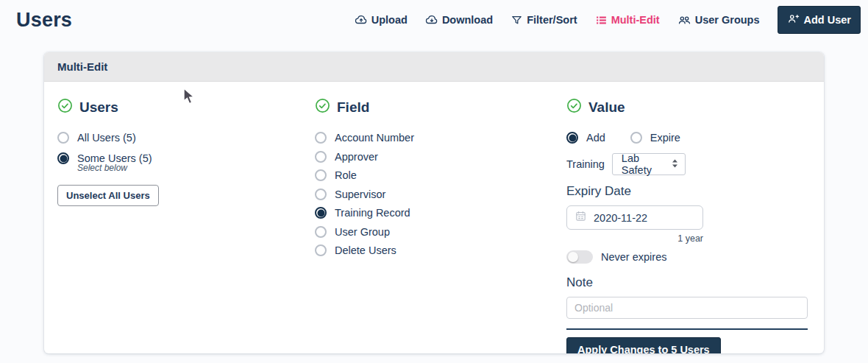 Image resolution: width=868 pixels, height=363 pixels. I want to click on toggle-knob, so click(573, 257).